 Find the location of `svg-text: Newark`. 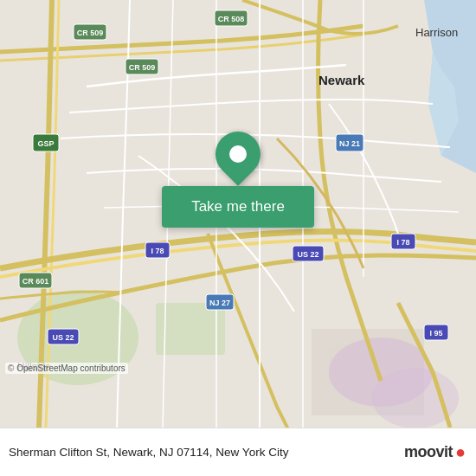

svg-text: Newark is located at coordinates (342, 80).